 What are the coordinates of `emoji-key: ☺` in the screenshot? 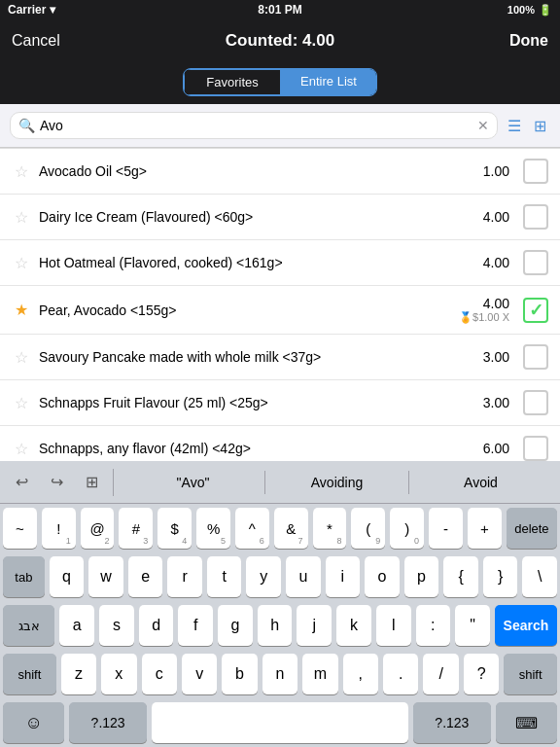 It's located at (33, 723).